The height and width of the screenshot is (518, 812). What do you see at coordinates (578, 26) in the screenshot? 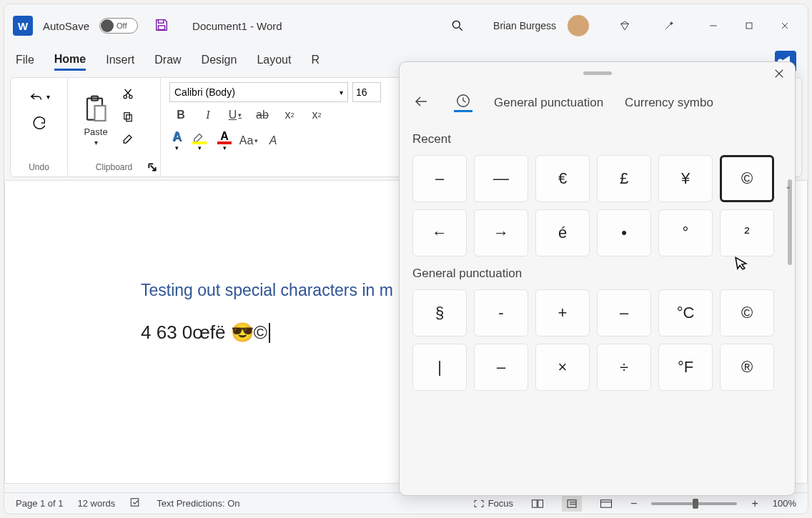
I see `avatar` at bounding box center [578, 26].